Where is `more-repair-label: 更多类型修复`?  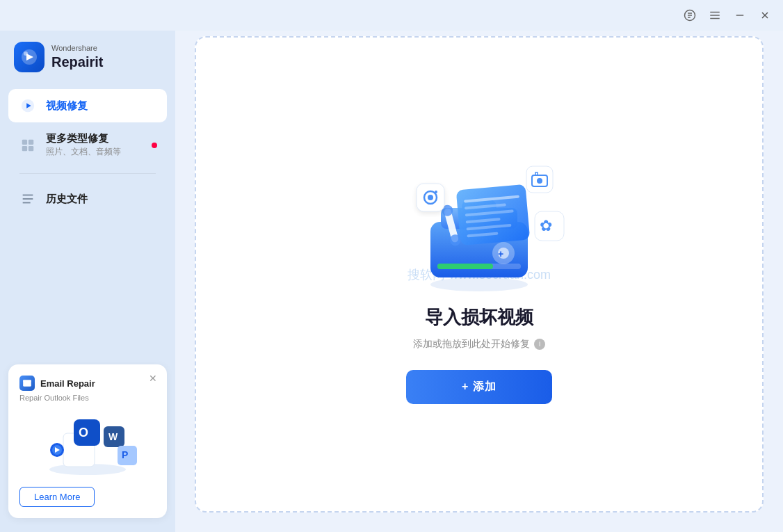
more-repair-label: 更多类型修复 is located at coordinates (83, 139).